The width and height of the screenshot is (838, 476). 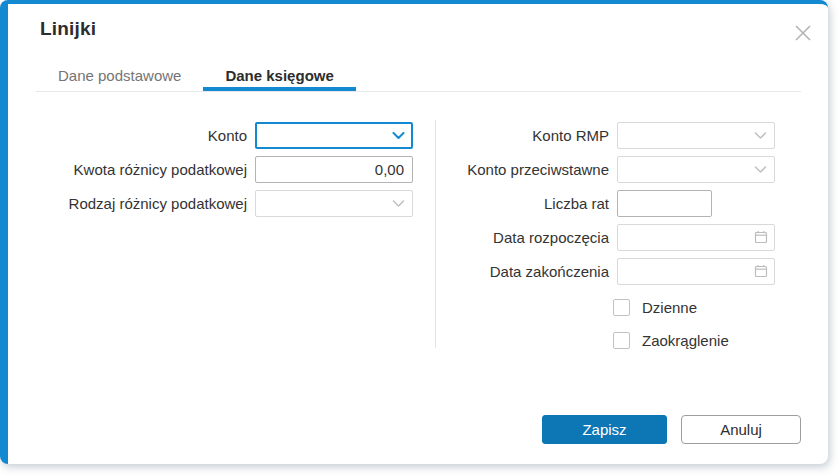 What do you see at coordinates (550, 272) in the screenshot?
I see `data-zakonczenia-label: Data zakończenia` at bounding box center [550, 272].